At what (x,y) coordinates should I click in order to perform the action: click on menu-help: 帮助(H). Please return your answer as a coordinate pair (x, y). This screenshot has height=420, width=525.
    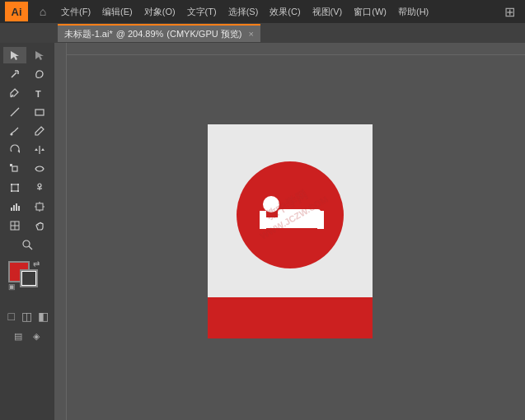
    Looking at the image, I should click on (414, 12).